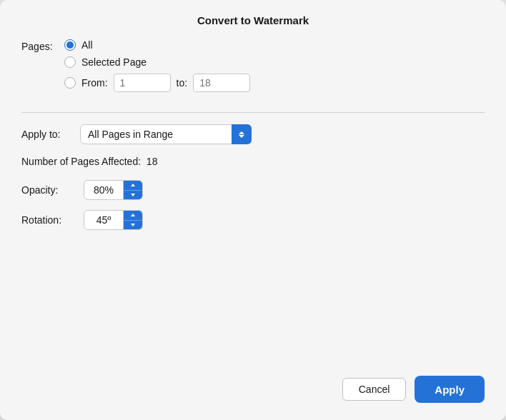  Describe the element at coordinates (113, 220) in the screenshot. I see `rotation-stepper: 45º` at that location.